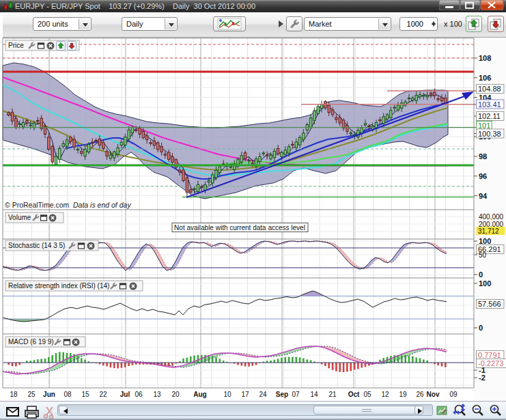 This screenshot has width=506, height=420. I want to click on svg-text:Not available with current dat: Not available with current data access l…, so click(240, 228).